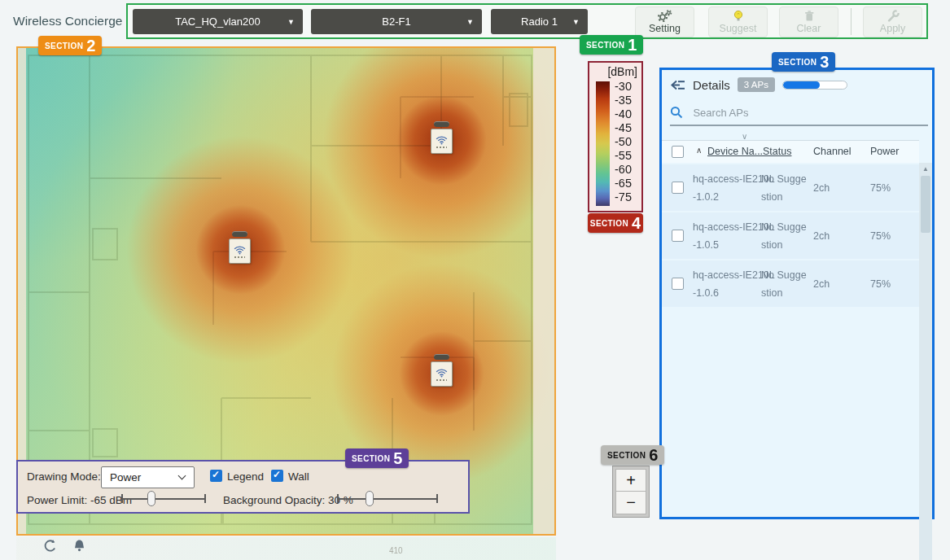 Image resolution: width=950 pixels, height=560 pixels. What do you see at coordinates (80, 546) in the screenshot?
I see `bell-icon` at bounding box center [80, 546].